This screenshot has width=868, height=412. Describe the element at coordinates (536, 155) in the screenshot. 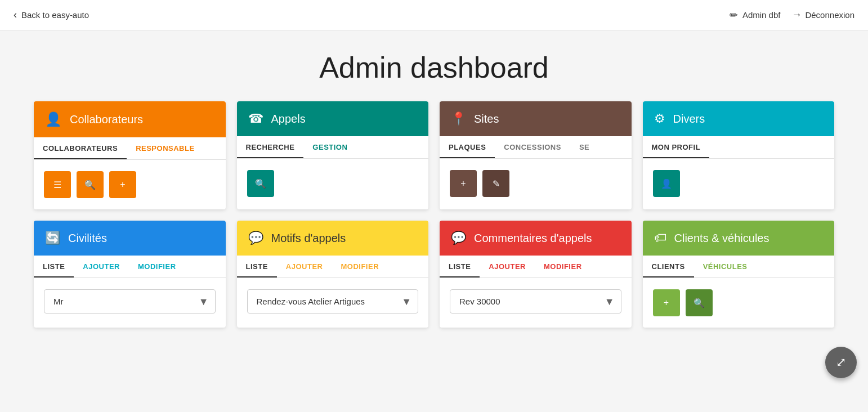

I see `card-sites: 📍 Sites PLAQUES CONCESSIONS SE + ✎` at that location.